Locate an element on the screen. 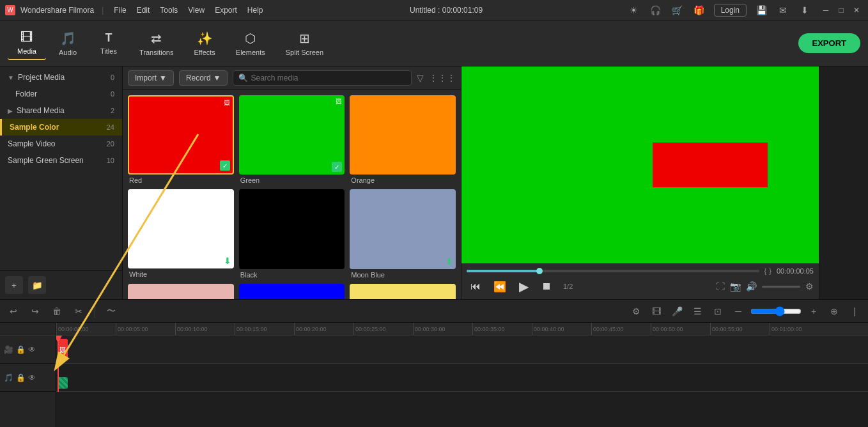  fullscreen-icon: ⛶ is located at coordinates (720, 286).